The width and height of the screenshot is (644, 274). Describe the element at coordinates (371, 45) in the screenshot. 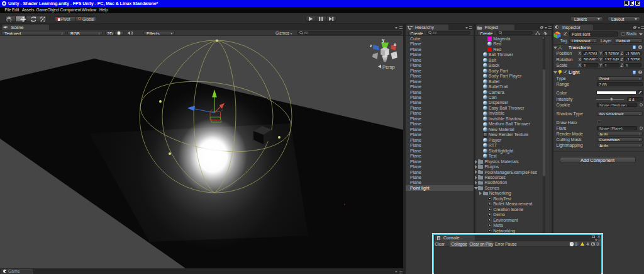

I see `svg-text: z` at that location.